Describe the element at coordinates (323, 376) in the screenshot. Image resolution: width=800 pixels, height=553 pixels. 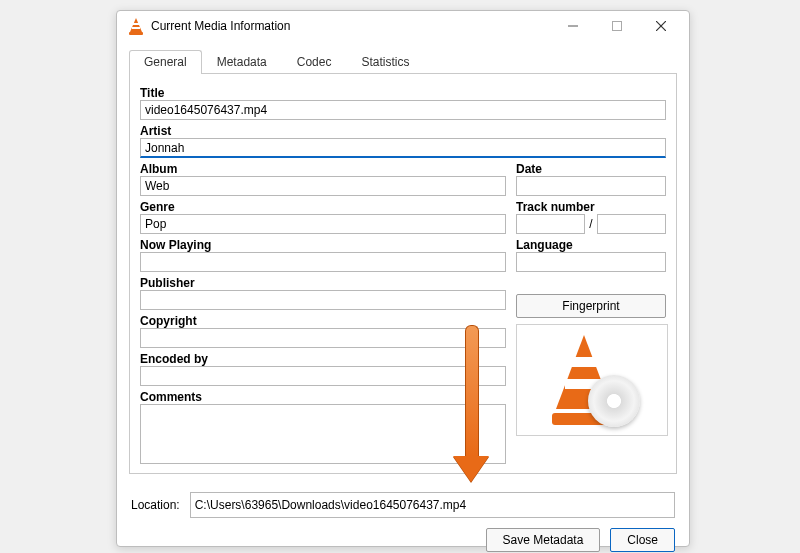
I see `encoded-by-field` at that location.